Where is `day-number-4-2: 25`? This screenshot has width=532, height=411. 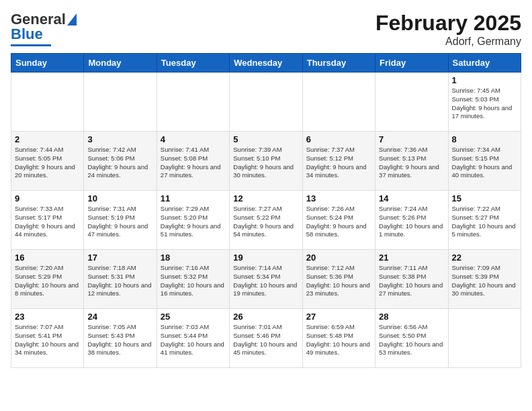 day-number-4-2: 25 is located at coordinates (193, 317).